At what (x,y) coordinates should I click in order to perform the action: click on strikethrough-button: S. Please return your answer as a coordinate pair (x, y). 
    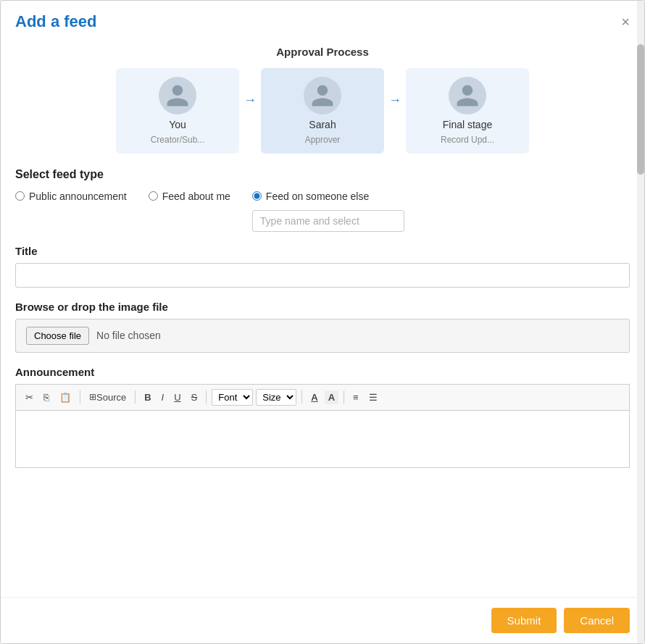
    Looking at the image, I should click on (194, 397).